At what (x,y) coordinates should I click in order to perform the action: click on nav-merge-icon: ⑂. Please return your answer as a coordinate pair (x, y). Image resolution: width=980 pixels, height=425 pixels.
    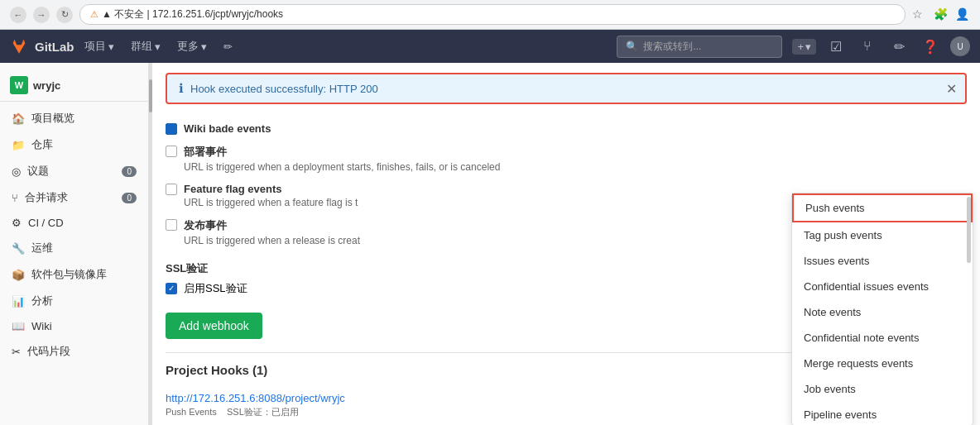
    Looking at the image, I should click on (867, 46).